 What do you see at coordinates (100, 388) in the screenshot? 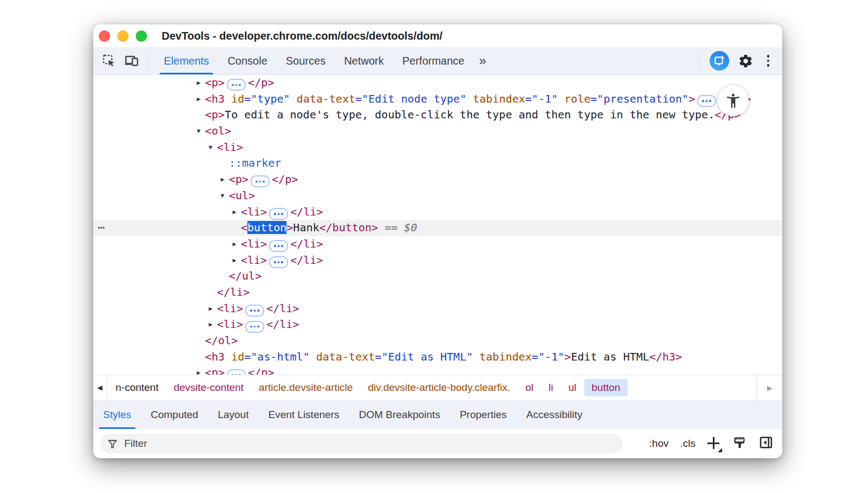
I see `breadcrumb-scroll-left-icon: ◀` at bounding box center [100, 388].